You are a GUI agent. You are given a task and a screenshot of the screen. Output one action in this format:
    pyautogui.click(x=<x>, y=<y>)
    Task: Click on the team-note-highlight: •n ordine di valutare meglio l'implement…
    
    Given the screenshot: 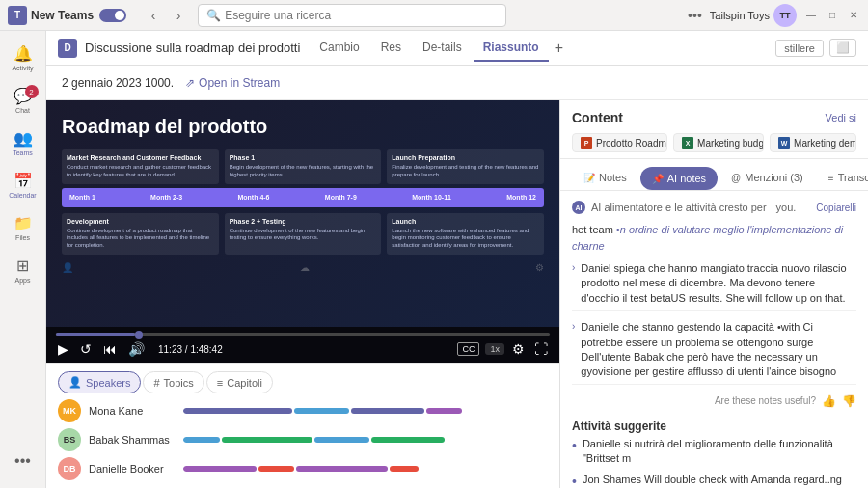 What is the action you would take?
    pyautogui.click(x=708, y=237)
    